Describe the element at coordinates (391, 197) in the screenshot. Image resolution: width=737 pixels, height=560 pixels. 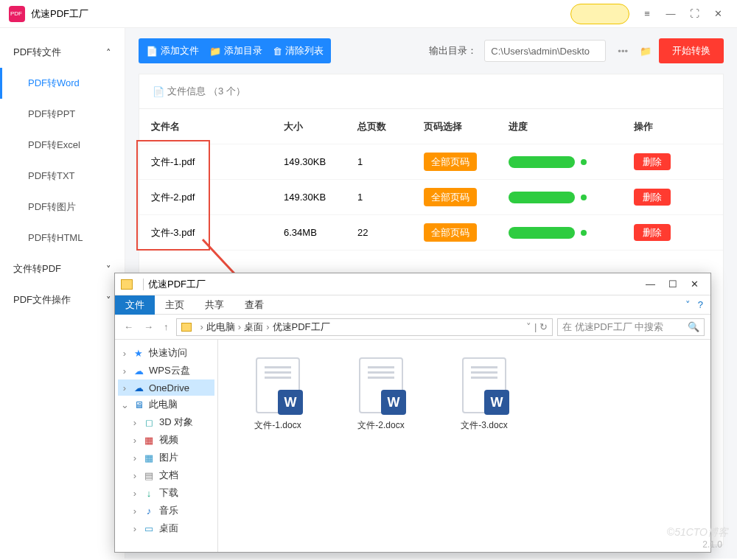
I see `cell-pages: 1` at that location.